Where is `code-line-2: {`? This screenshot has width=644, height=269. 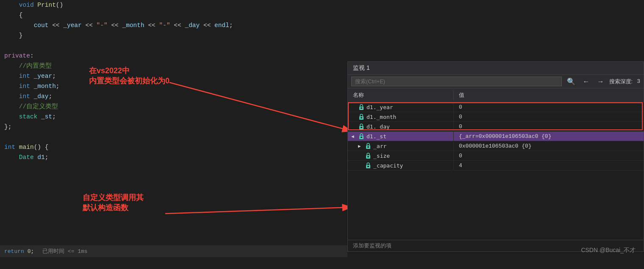
code-line-2: { is located at coordinates (174, 15).